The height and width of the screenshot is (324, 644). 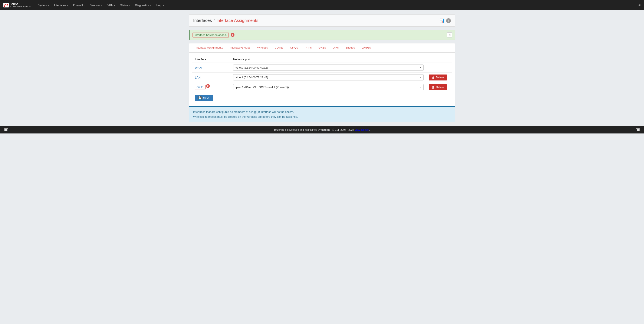 What do you see at coordinates (322, 68) in the screenshot?
I see `table-row: WAN vtnet0 (52:54:00:4e:4e:a2) ▾` at bounding box center [322, 68].